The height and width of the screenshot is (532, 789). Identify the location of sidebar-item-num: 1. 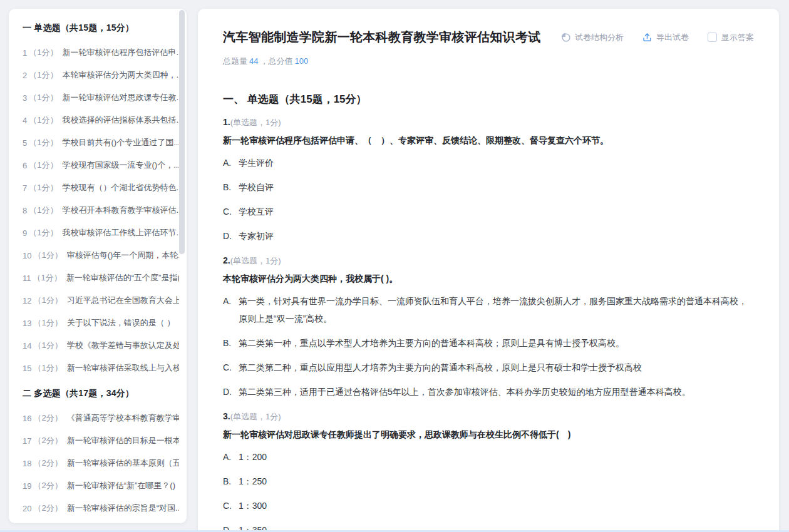
(25, 53).